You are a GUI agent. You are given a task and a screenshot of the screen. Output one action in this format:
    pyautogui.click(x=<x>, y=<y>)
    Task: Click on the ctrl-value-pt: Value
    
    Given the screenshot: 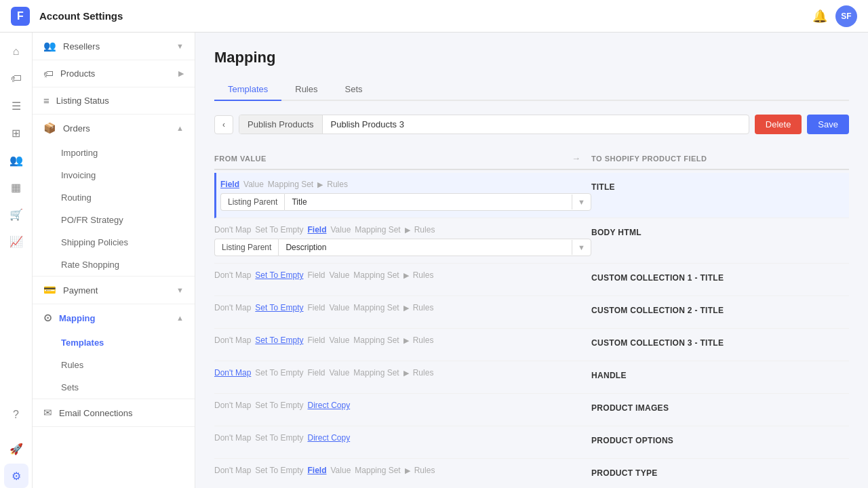 What is the action you would take?
    pyautogui.click(x=341, y=470)
    